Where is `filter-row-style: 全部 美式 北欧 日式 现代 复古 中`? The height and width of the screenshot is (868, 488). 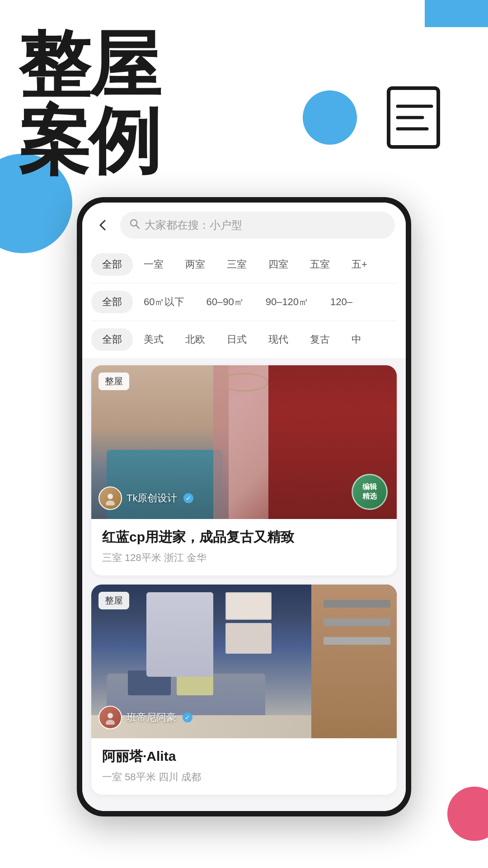
filter-row-style: 全部 美式 北欧 日式 现代 复古 中 is located at coordinates (244, 340).